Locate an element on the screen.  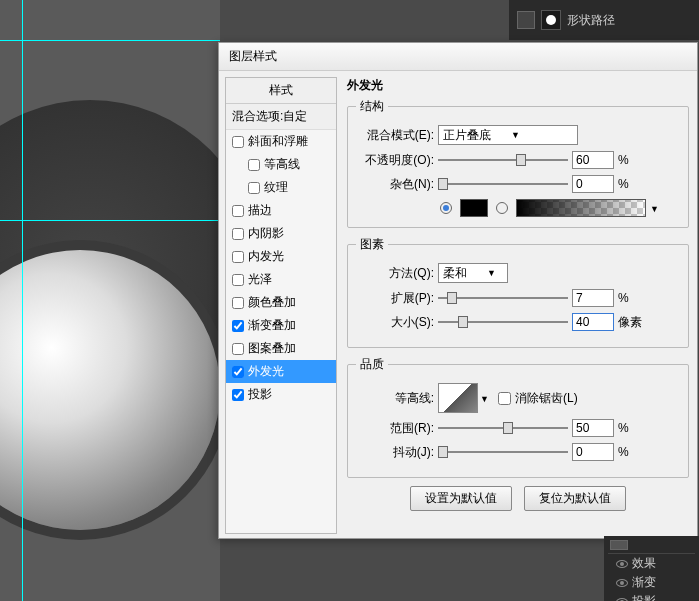
range-label: 范围(R): is located at coordinates (395, 428).